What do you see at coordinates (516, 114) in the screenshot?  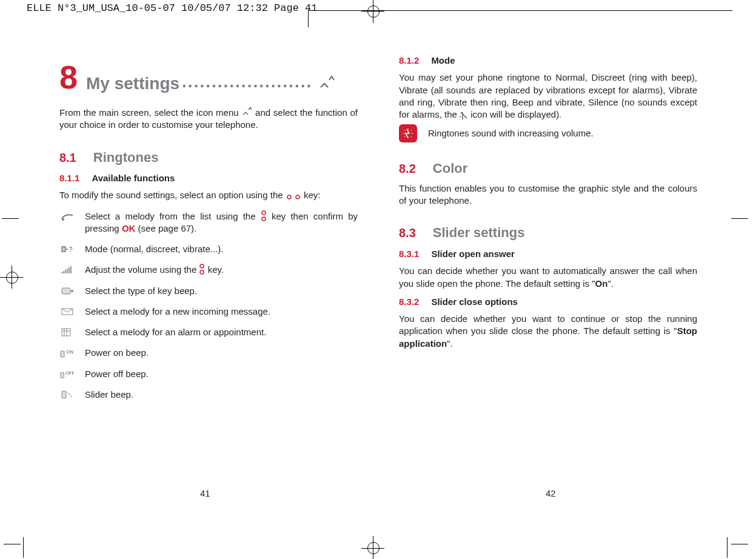 I see `text: icon will be displayed).` at bounding box center [516, 114].